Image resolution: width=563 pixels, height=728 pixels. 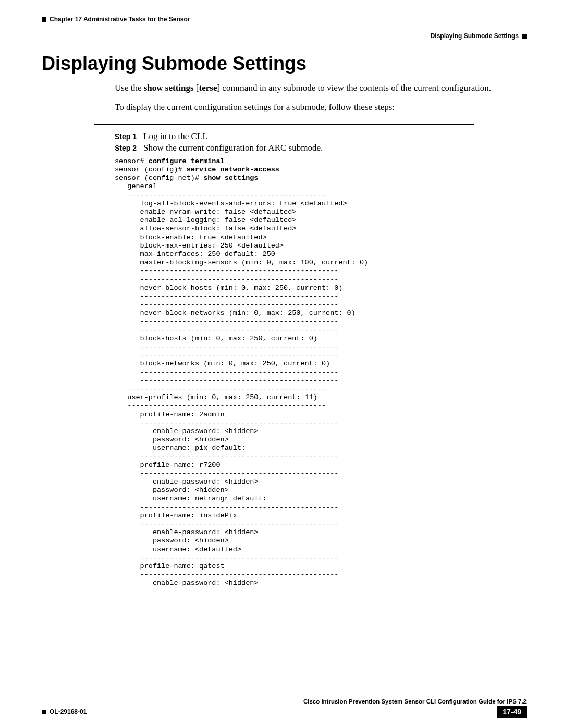 I want to click on step-text: Log in to the CLI., so click(x=335, y=137).